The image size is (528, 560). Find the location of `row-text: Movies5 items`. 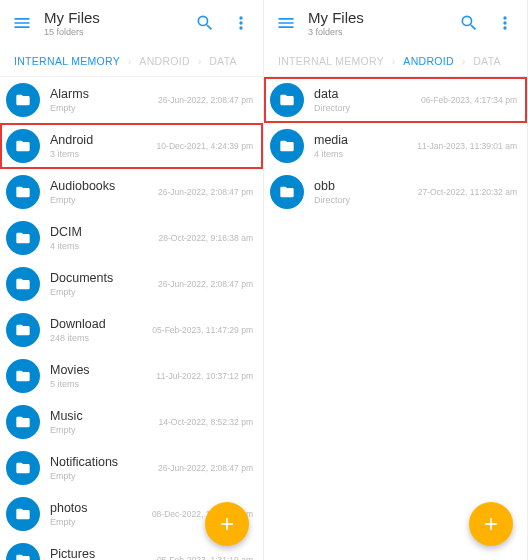

row-text: Movies5 items is located at coordinates (103, 376).